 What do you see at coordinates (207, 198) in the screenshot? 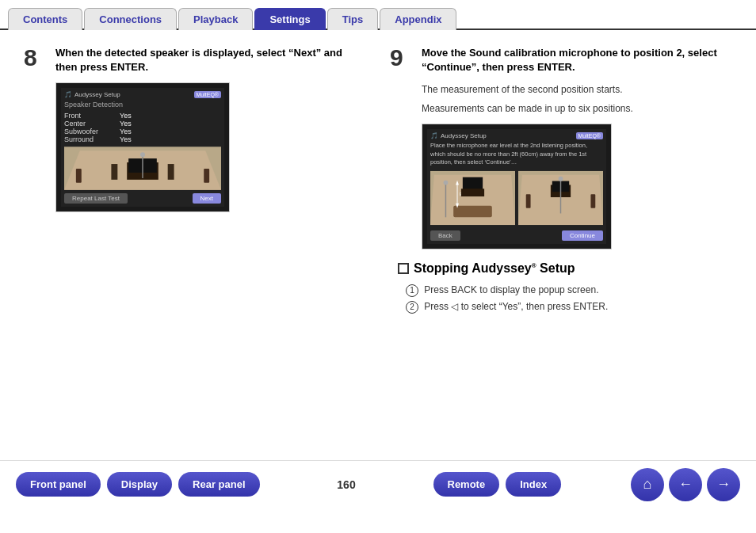
I see `next-btn: Next` at bounding box center [207, 198].